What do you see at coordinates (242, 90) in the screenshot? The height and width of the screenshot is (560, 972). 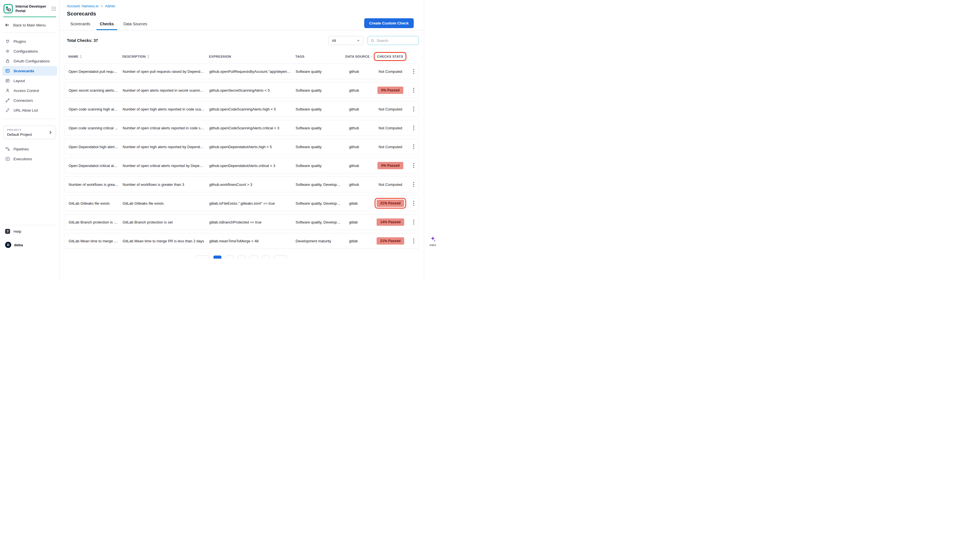 I see `table-row: Open secret scanning alerts is ... Numbe…` at bounding box center [242, 90].